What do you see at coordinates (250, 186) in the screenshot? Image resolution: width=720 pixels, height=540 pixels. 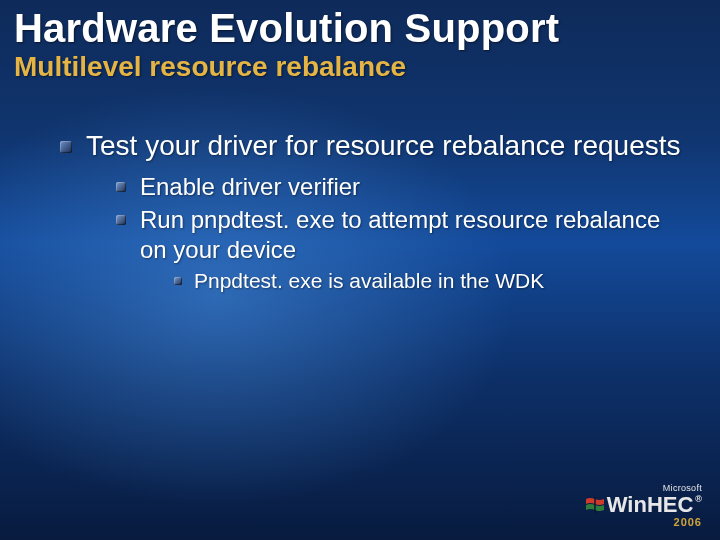 I see `bullet-text: Enable driver verifier` at bounding box center [250, 186].